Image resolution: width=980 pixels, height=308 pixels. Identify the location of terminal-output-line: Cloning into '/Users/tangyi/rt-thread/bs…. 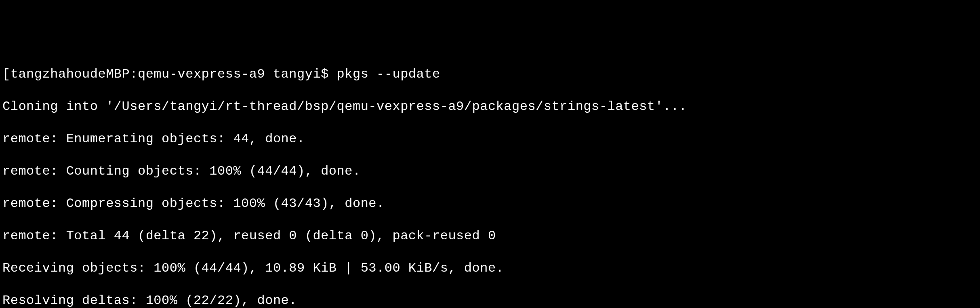
(490, 107).